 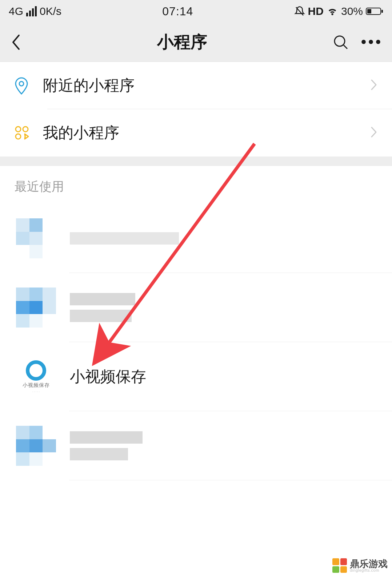 What do you see at coordinates (339, 11) in the screenshot?
I see `status-right: HD 30%` at bounding box center [339, 11].